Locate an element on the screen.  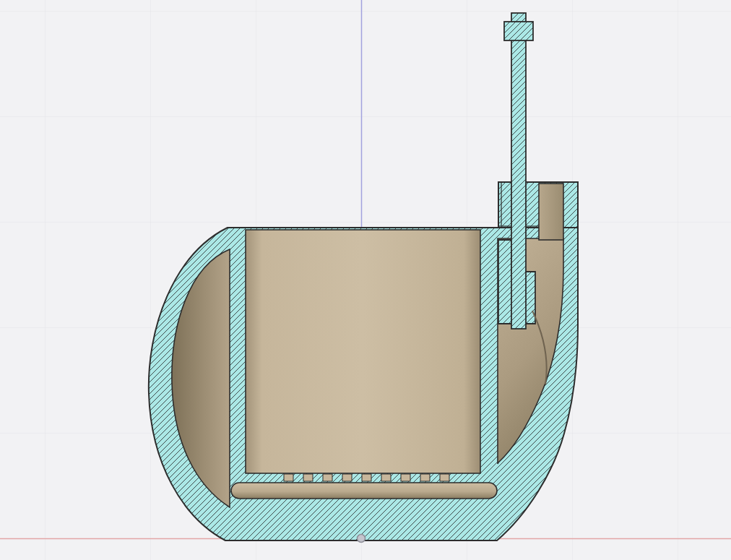
plunger-rod-section is located at coordinates (519, 171).